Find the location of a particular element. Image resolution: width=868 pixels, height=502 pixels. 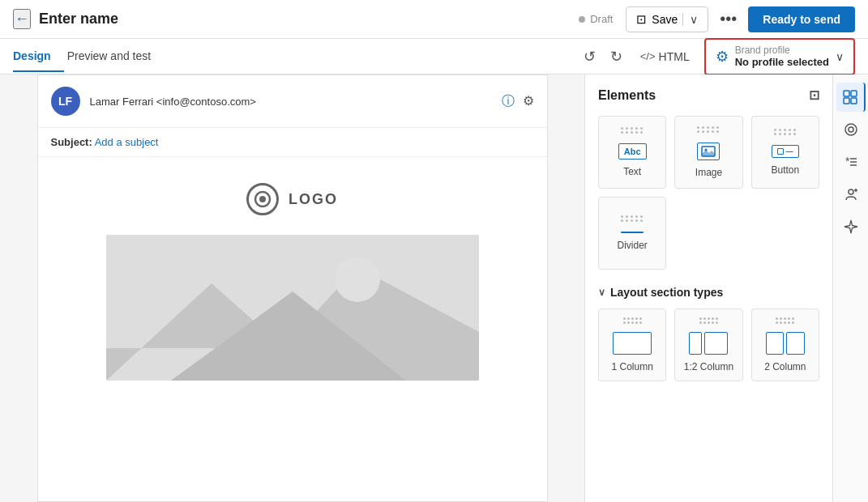

layout-title: Layout section types is located at coordinates (666, 292).